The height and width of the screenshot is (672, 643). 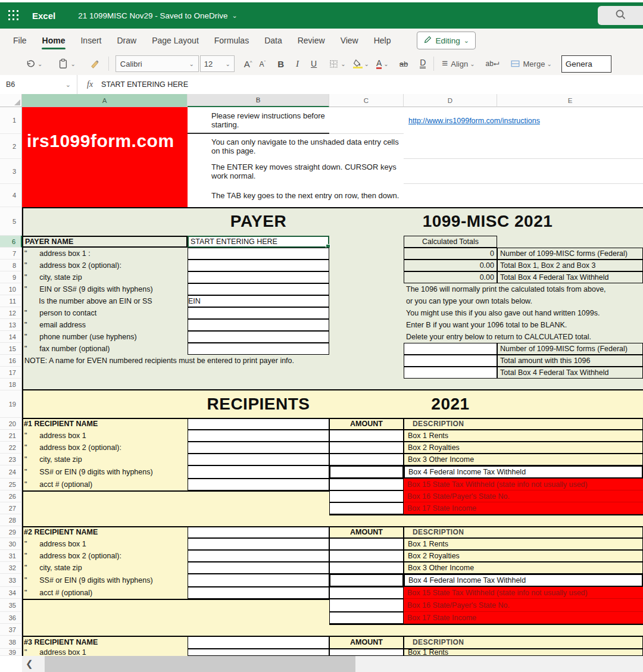 What do you see at coordinates (367, 313) in the screenshot?
I see `cell-C12` at bounding box center [367, 313].